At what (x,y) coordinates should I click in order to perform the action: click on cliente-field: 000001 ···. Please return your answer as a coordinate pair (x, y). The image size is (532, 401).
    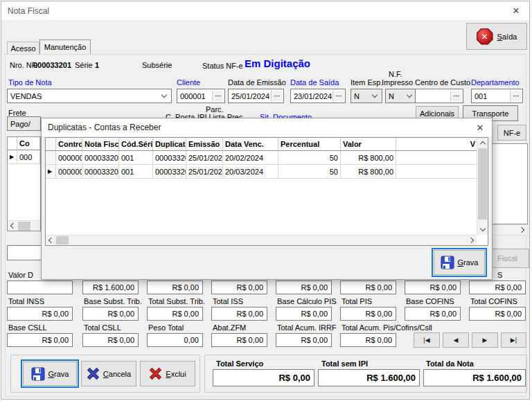
    Looking at the image, I should click on (201, 96).